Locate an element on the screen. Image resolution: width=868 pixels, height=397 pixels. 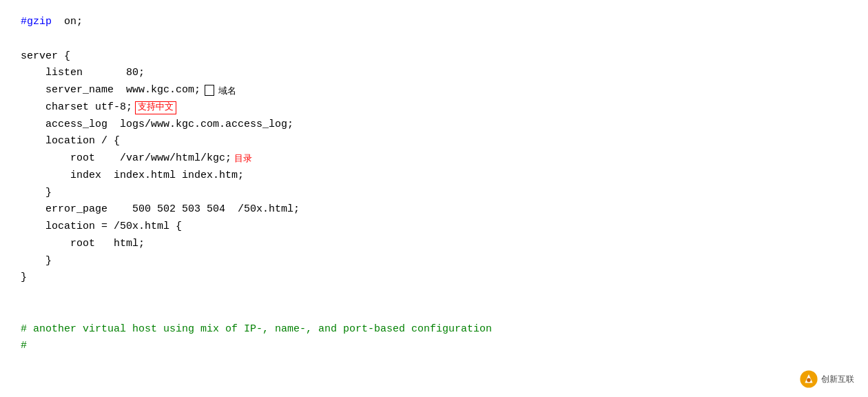
code-line-index1: index index.html index.htm; is located at coordinates (434, 176).